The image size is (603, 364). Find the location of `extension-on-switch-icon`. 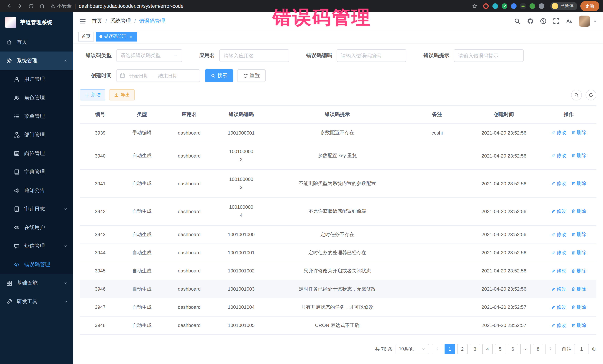

extension-on-switch-icon is located at coordinates (523, 6).